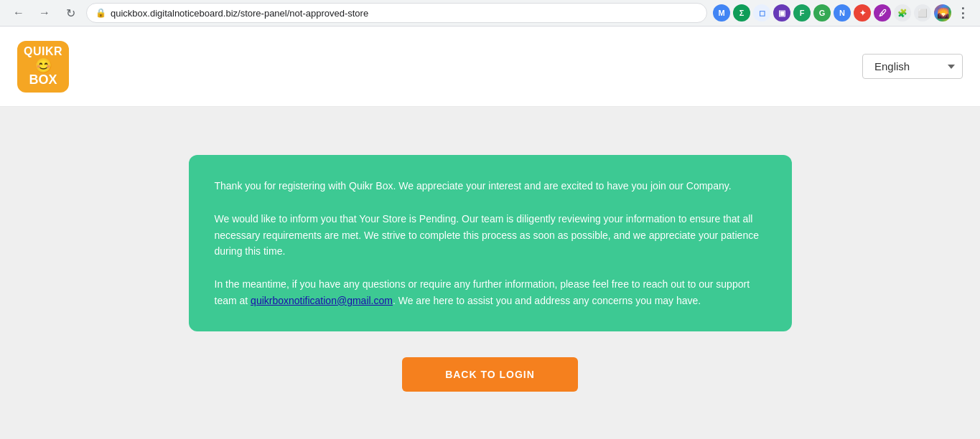 The width and height of the screenshot is (980, 439). I want to click on message-paragraph-1: Thank you for registering with Quikr Box…, so click(490, 186).